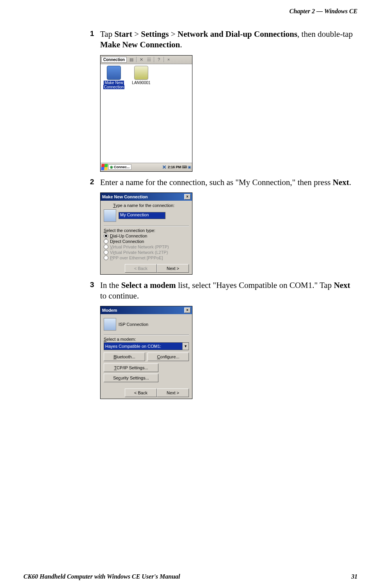 The height and width of the screenshot is (588, 381). What do you see at coordinates (228, 40) in the screenshot?
I see `step-1-text: Tap Start > Settings > Network and Dial-…` at bounding box center [228, 40].